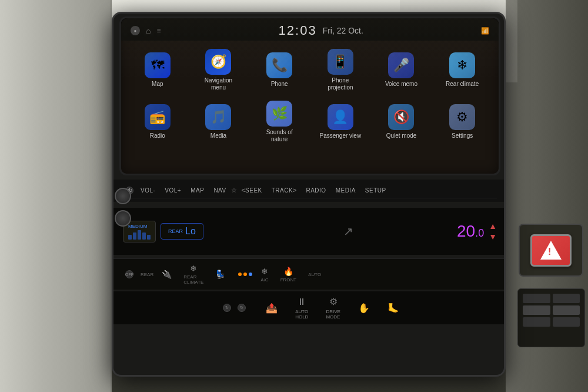 The image size is (588, 392). Describe the element at coordinates (567, 322) in the screenshot. I see `right-panel-bar6` at that location.